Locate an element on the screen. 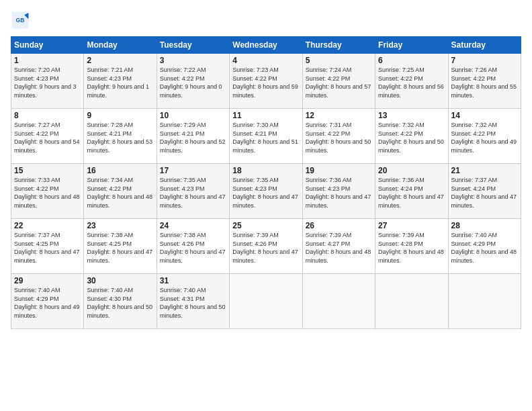  day-number: 12 is located at coordinates (339, 116).